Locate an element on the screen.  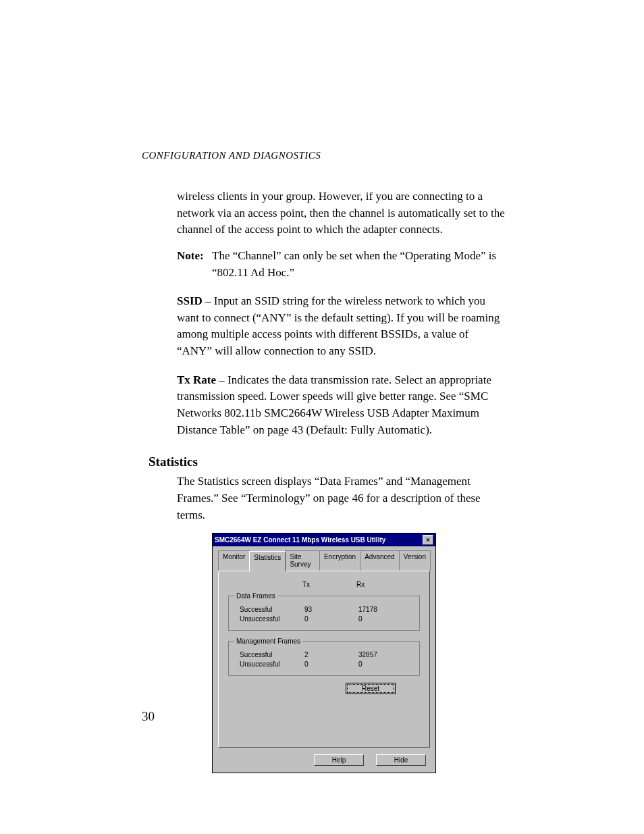
row-rx: 17178 is located at coordinates (385, 609).